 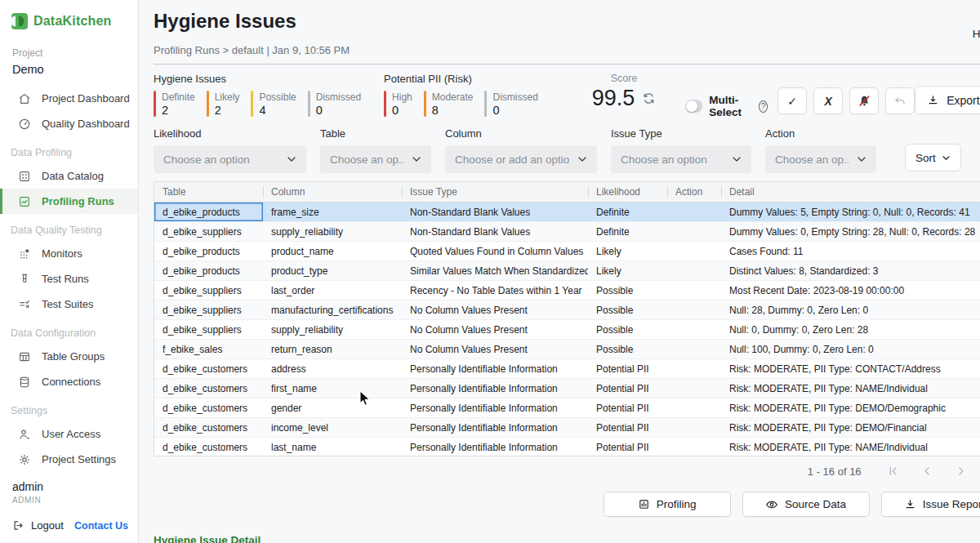 I want to click on sidebar-item-profiling-runs: Profiling Runs, so click(x=69, y=201).